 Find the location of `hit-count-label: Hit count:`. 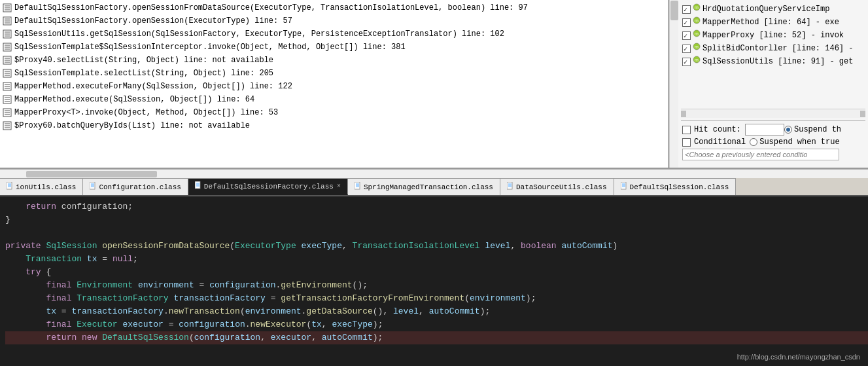

hit-count-label: Hit count: is located at coordinates (718, 130).